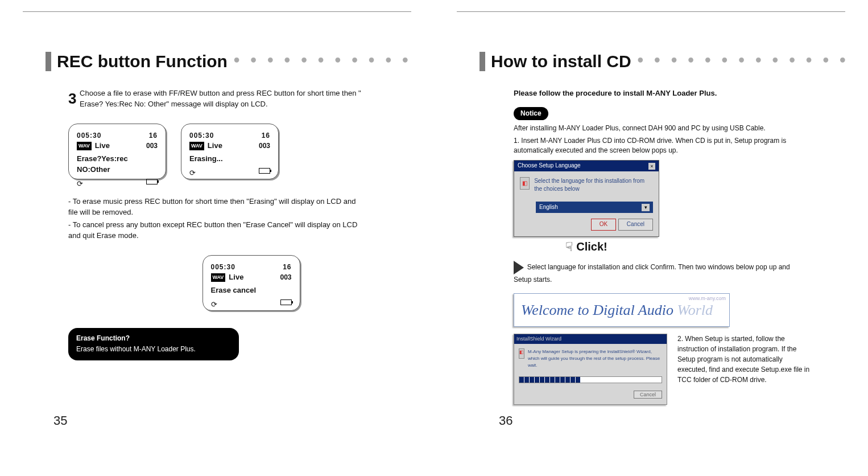  What do you see at coordinates (251, 283) in the screenshot?
I see `lcd-screen-erase-cancel: 005:3016 WAVLive003 Erase cancel` at bounding box center [251, 283].